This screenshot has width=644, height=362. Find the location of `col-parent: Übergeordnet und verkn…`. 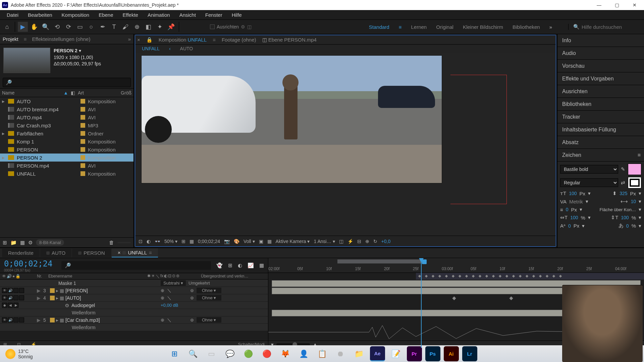

col-parent: Übergeordnet und verkn… is located at coordinates (234, 276).